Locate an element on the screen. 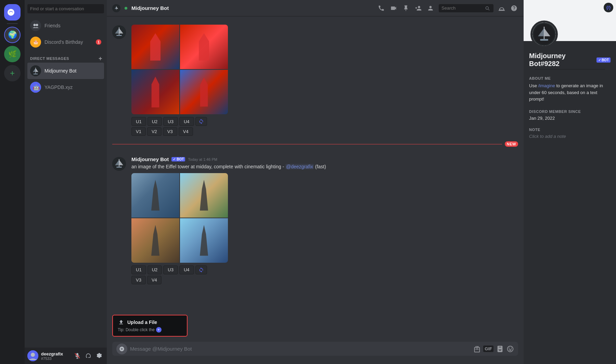 This screenshot has width=616, height=364. user-controls is located at coordinates (88, 356).